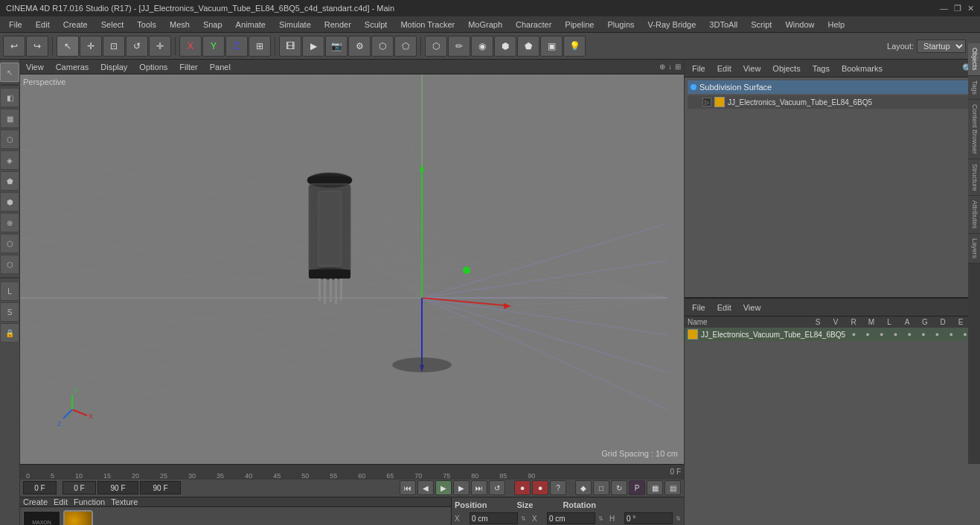 Image resolution: width=980 pixels, height=525 pixels. Describe the element at coordinates (621, 25) in the screenshot. I see `menu-item-plugins: Plugins` at that location.